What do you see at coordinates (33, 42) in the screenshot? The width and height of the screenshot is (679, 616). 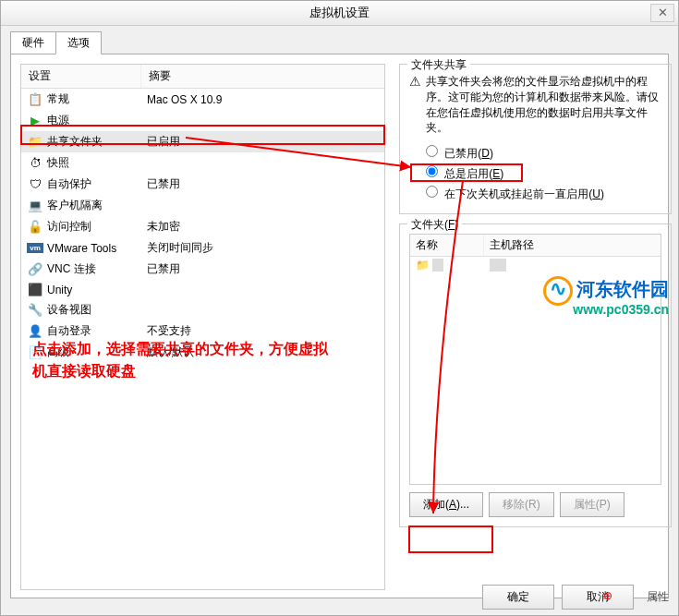 I see `tab-hardware: 硬件` at bounding box center [33, 42].